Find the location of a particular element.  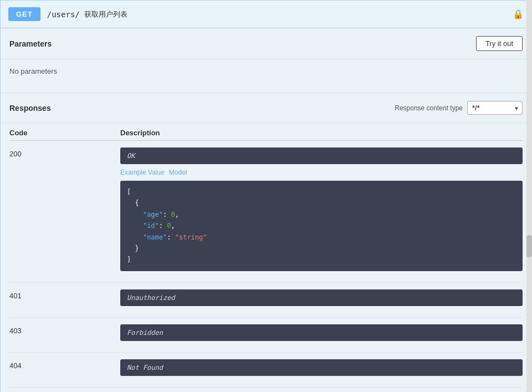

scrollbar-track is located at coordinates (529, 196).